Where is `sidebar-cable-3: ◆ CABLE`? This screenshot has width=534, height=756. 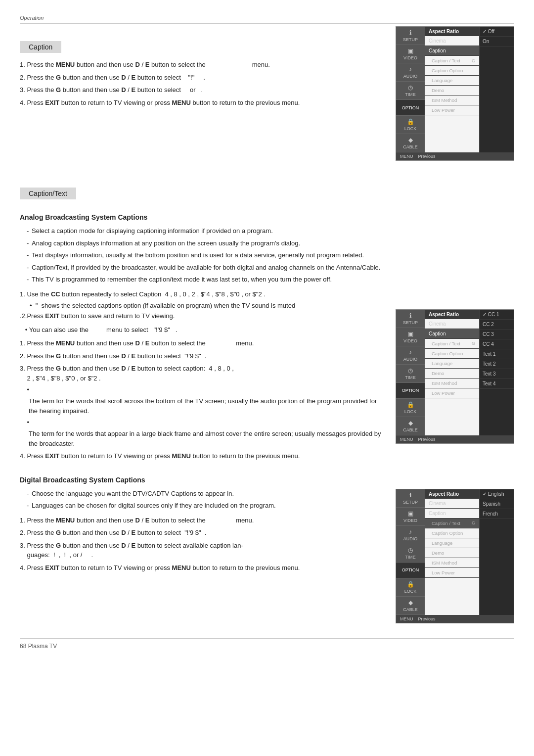
sidebar-cable-3: ◆ CABLE is located at coordinates (410, 606).